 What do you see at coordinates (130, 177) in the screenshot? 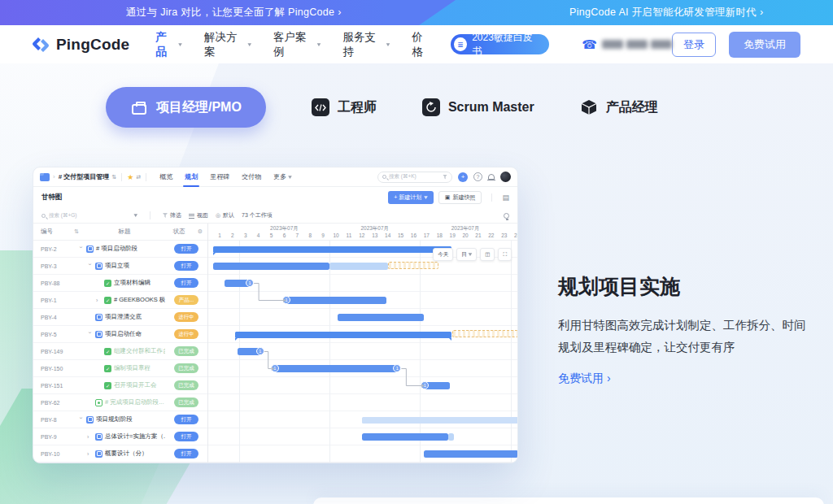
I see `favorite-star-icon: ★` at bounding box center [130, 177].